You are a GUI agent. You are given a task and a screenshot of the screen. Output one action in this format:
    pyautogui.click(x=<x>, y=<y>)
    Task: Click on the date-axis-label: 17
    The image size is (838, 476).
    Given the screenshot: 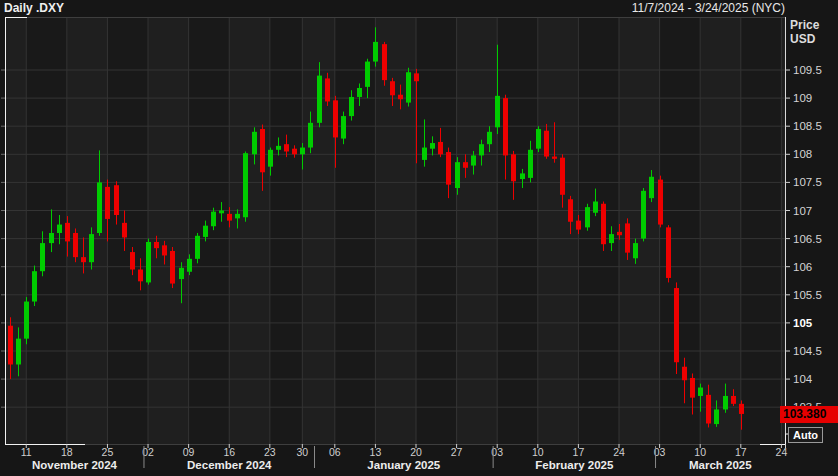 What is the action you would take?
    pyautogui.click(x=741, y=452)
    